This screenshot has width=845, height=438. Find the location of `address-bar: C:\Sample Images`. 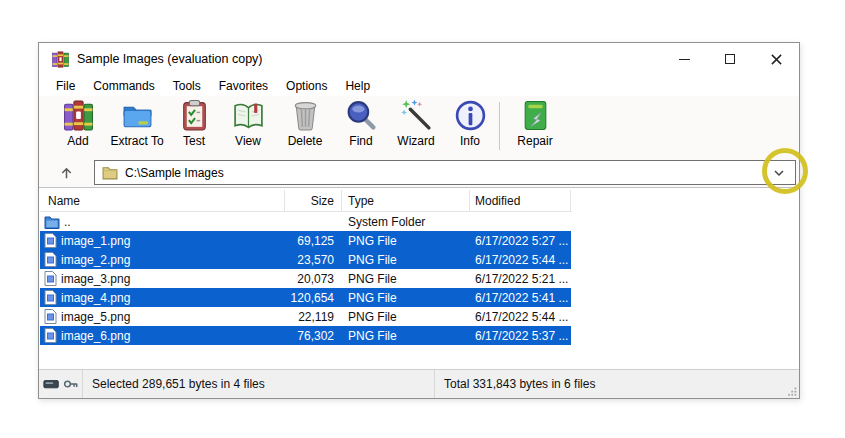

address-bar: C:\Sample Images is located at coordinates (419, 173).